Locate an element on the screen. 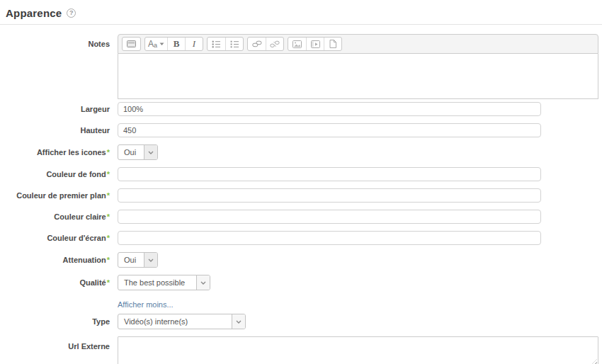  attenuation-label: Attenuation* is located at coordinates (57, 260).